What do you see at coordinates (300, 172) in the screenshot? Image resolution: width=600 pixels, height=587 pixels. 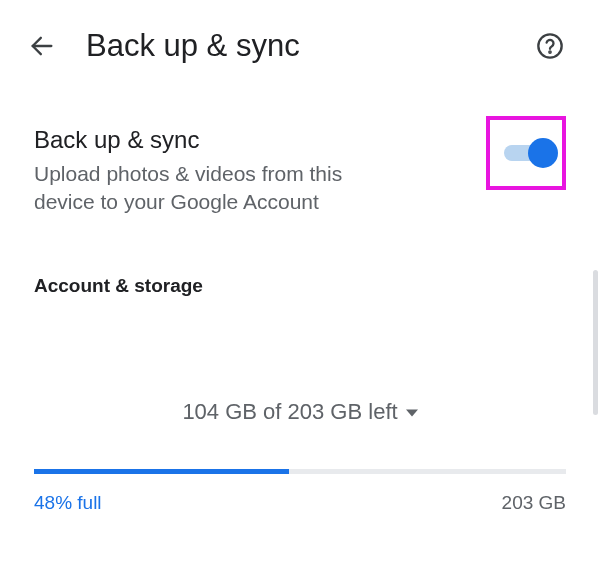 I see `backup-sync-row: Back up & sync Upload photos & videos fr…` at bounding box center [300, 172].